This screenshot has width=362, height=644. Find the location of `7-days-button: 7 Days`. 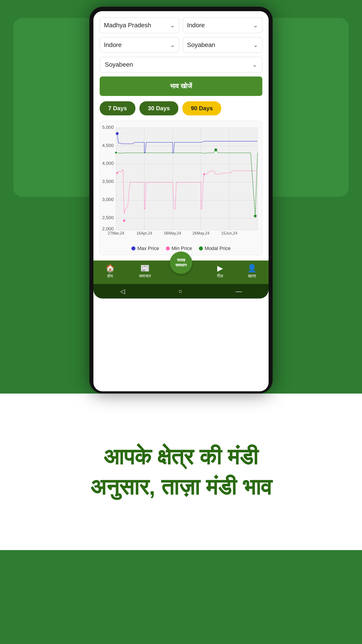

7-days-button: 7 Days is located at coordinates (117, 108).